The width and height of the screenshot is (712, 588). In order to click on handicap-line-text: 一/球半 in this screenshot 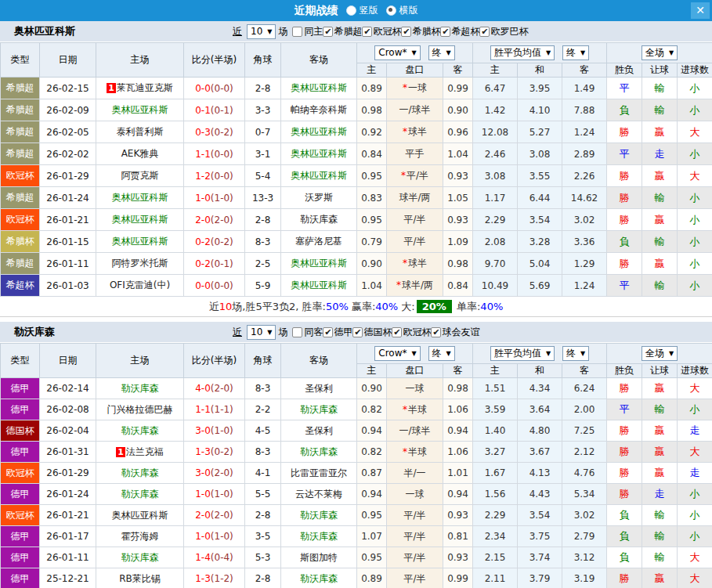, I will do `click(414, 110)`.